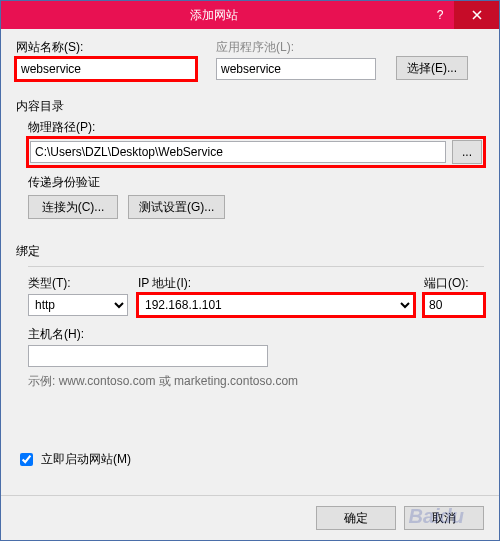  What do you see at coordinates (214, 16) in the screenshot?
I see `window-title: 添加网站` at bounding box center [214, 16].